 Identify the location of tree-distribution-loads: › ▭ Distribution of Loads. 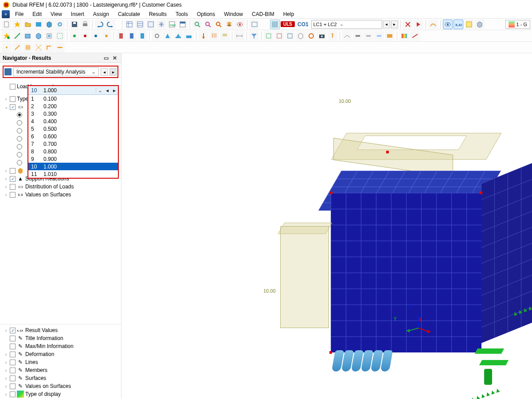
(60, 187).